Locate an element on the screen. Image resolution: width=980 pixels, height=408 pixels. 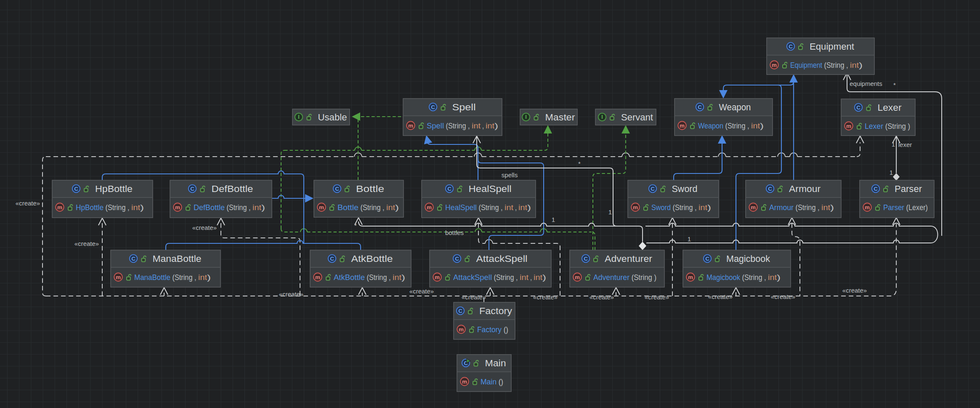
svg-text: bottles is located at coordinates (454, 232).